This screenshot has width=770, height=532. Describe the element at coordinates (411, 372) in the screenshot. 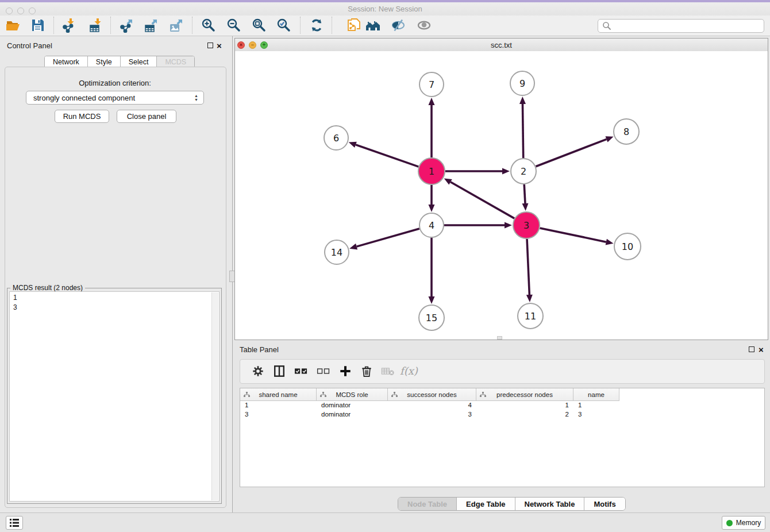

I see `function-builder-button: f(x)` at that location.